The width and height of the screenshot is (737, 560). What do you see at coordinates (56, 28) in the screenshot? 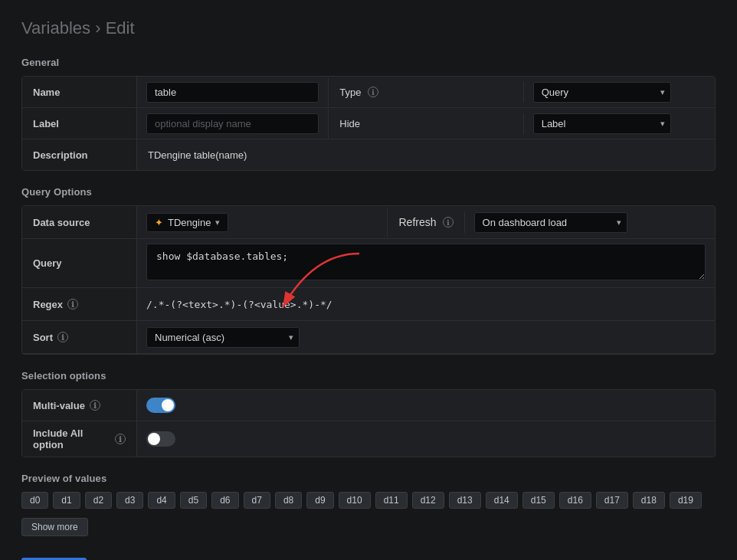
I see `breadcrumb-prefix: Variables` at bounding box center [56, 28].